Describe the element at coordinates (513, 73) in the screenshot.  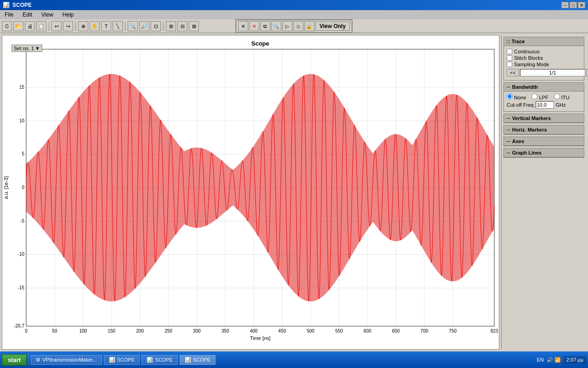
I see `nav-prev-btn: <<` at that location.